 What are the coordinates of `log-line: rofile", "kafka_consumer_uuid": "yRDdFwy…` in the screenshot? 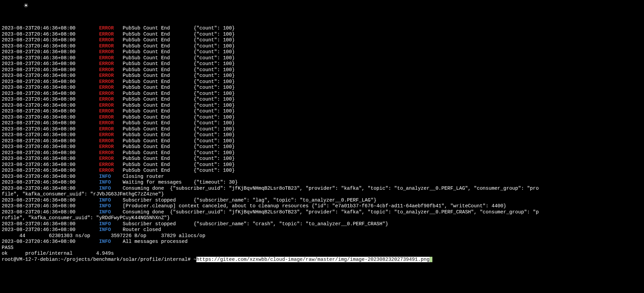 It's located at (322, 218).